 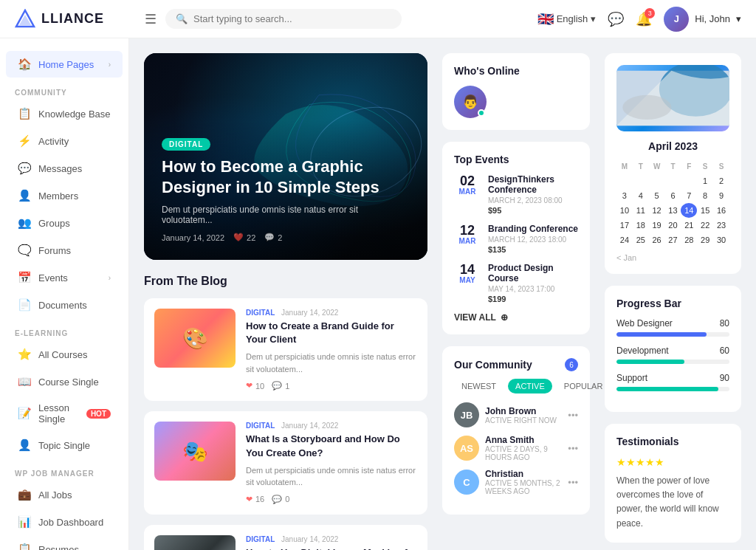 What do you see at coordinates (567, 19) in the screenshot?
I see `language-selector: 🇬🇧 English ▾` at bounding box center [567, 19].